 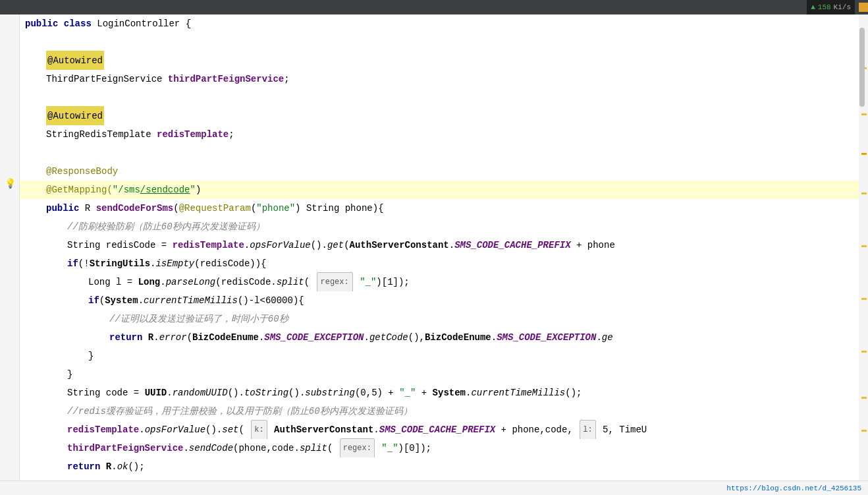 I want to click on paren-rp: (, so click(x=254, y=208).